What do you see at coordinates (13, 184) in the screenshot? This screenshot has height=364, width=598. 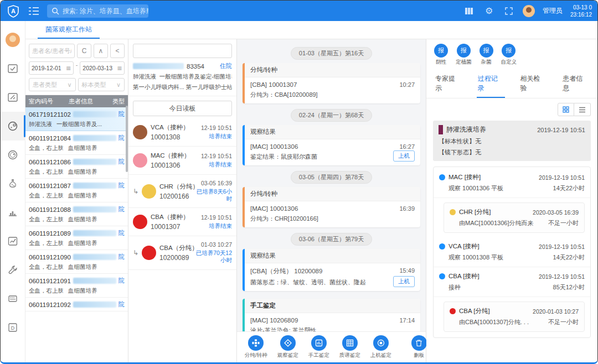 I see `rail-culture-bottle` at bounding box center [13, 184].